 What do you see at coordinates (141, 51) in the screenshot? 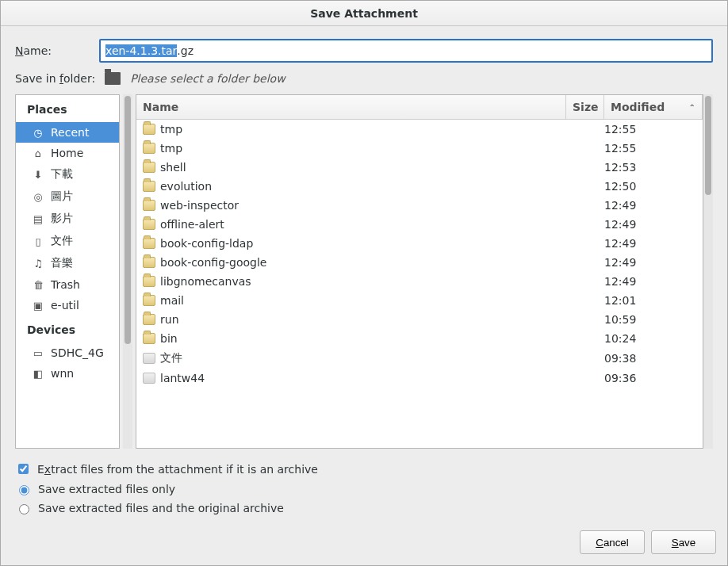
I see `name-input-selection: xen-4.1.3.tar` at bounding box center [141, 51].